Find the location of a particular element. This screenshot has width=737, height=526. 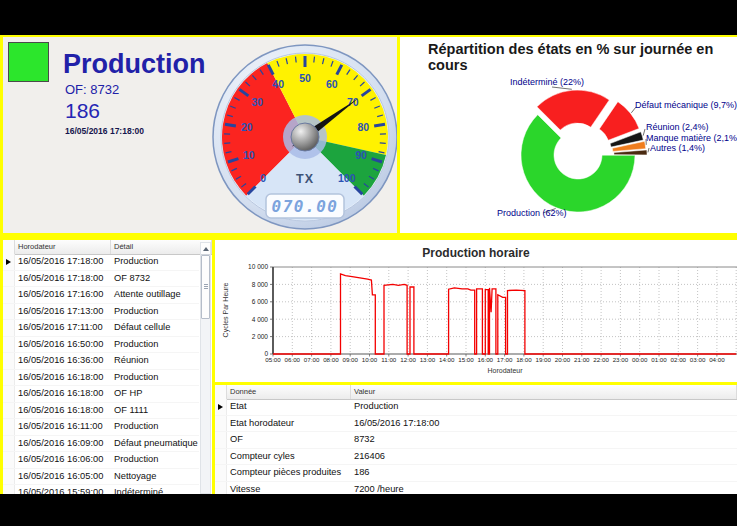

table-row: 16/05/2016 16:06:00Production is located at coordinates (101, 460).